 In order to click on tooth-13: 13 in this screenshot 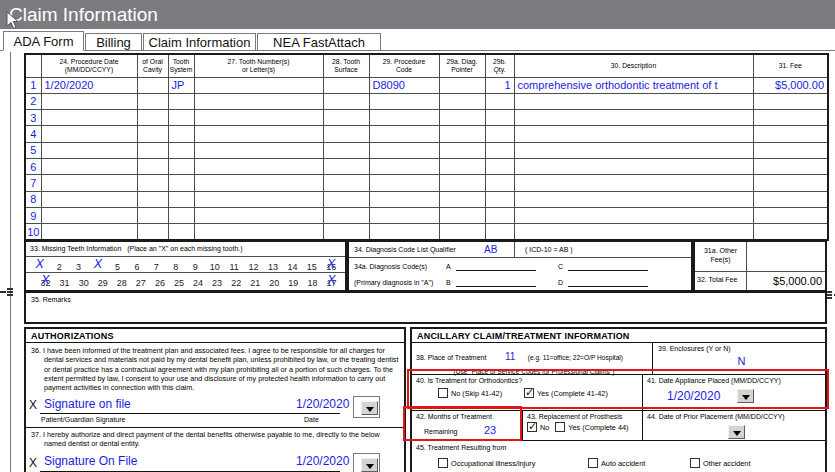, I will do `click(272, 265)`.